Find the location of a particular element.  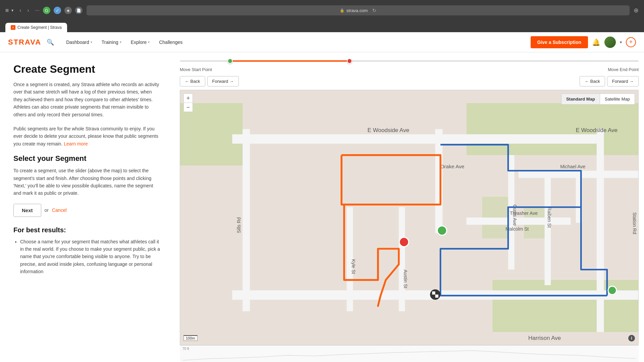

slider-start-thumb is located at coordinates (230, 61).